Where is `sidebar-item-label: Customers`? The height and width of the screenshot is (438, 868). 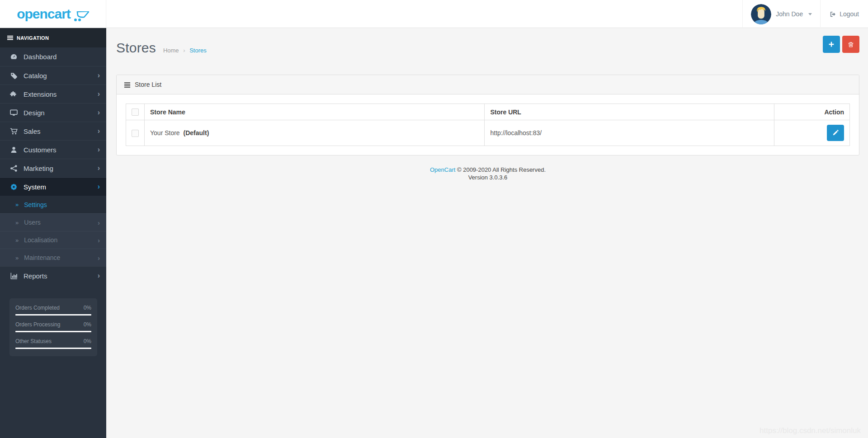
sidebar-item-label: Customers is located at coordinates (61, 150).